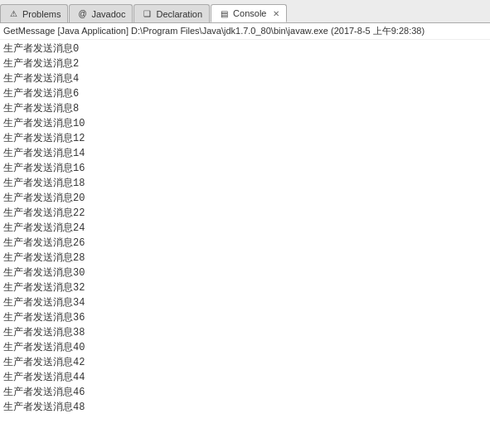 The width and height of the screenshot is (490, 448). Describe the element at coordinates (245, 124) in the screenshot. I see `console-line: 生产者发送消息10` at that location.